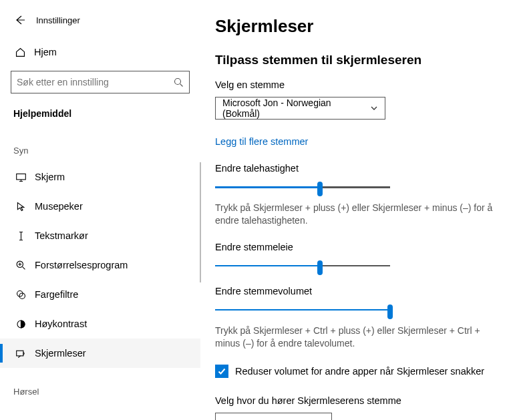  Describe the element at coordinates (303, 187) in the screenshot. I see `speed-slider` at that location.